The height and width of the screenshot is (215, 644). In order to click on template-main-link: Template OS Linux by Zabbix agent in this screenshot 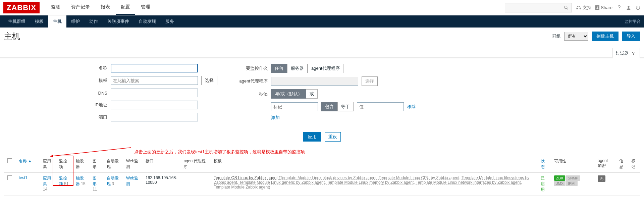, I will do `click(246, 178)`.